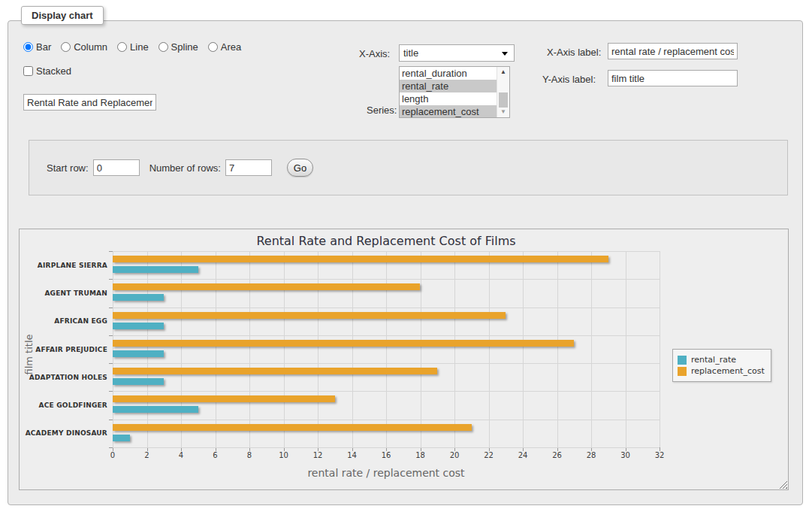 Image resolution: width=812 pixels, height=512 pixels. Describe the element at coordinates (76, 293) in the screenshot. I see `category-label: AGENT TRUMAN` at that location.